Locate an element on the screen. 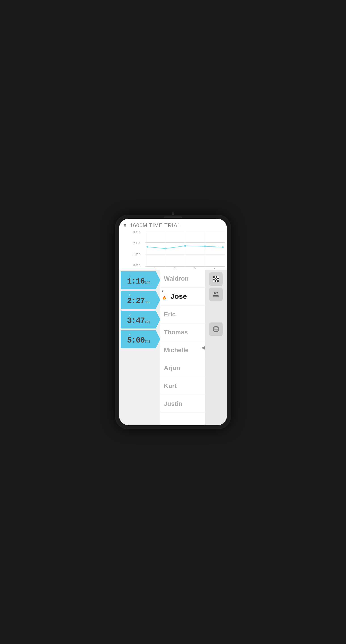  no-icon is located at coordinates (216, 329).